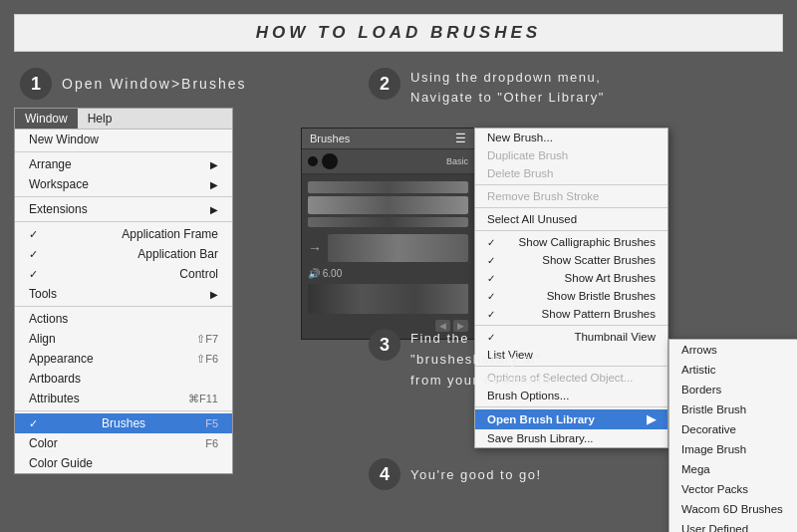 This screenshot has width=797, height=532. I want to click on dropdown-panel: New Brush... Duplicate Brush Delete Brus…, so click(572, 288).